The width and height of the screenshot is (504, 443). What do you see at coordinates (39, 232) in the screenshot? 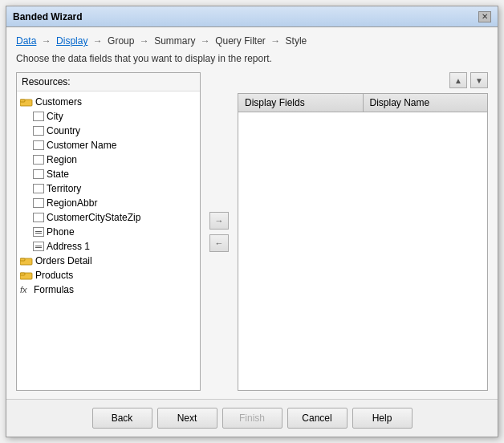
I see `field-icon-phone` at bounding box center [39, 232].